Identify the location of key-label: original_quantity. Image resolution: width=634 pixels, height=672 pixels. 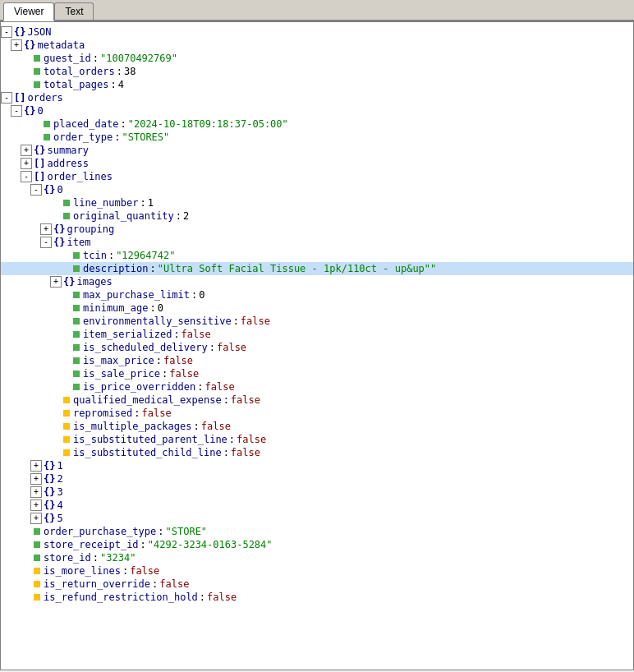
(123, 216).